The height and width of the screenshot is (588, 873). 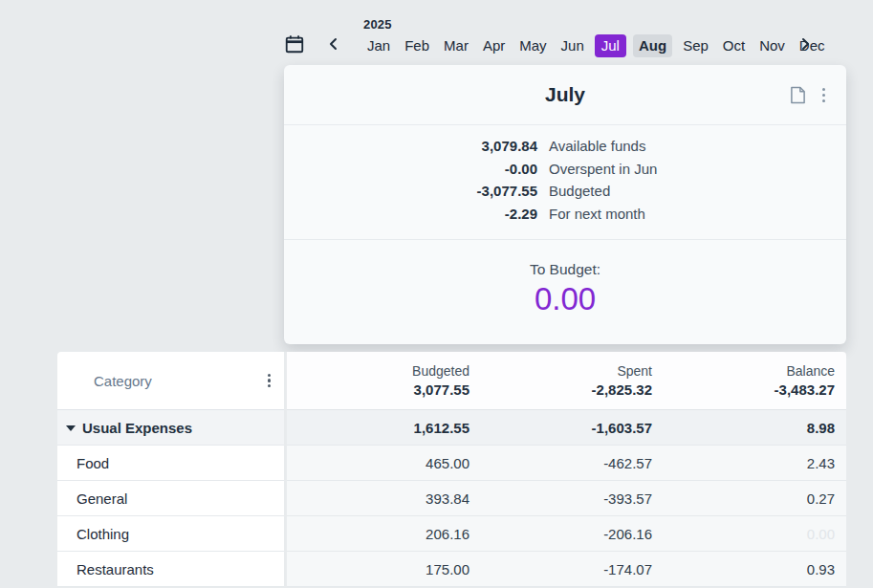 I want to click on category-row-clothing: Clothing 206.16 -206.16 0.00, so click(x=451, y=534).